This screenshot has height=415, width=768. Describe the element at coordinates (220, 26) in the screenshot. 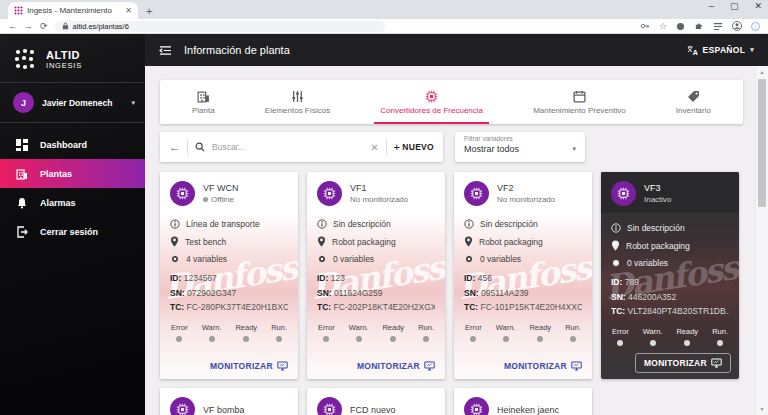

I see `address-bar: altid.es/plantas/6` at that location.